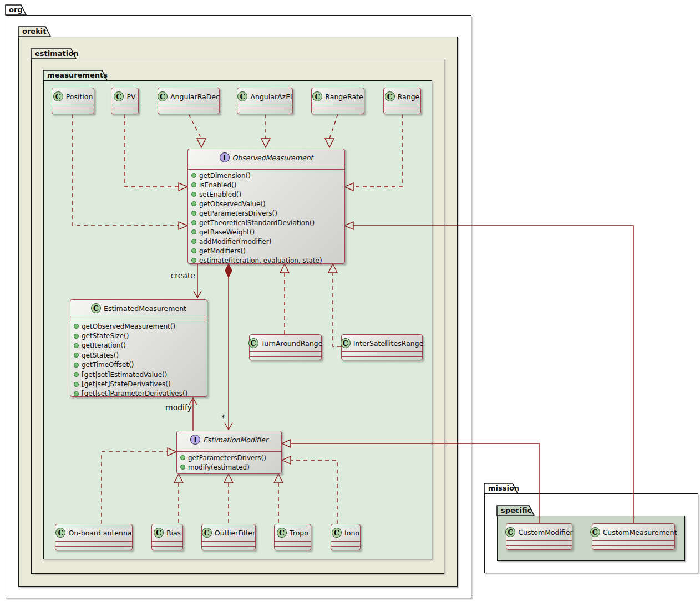  What do you see at coordinates (94, 537) in the screenshot?
I see `class-onboard-antenna: C On-board antenna` at bounding box center [94, 537].